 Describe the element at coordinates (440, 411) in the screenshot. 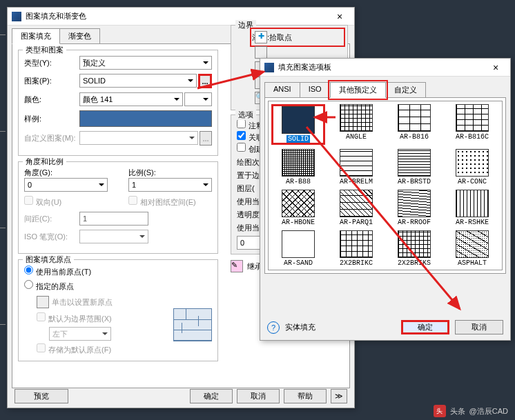

I see `watermark-icon: 头` at that location.